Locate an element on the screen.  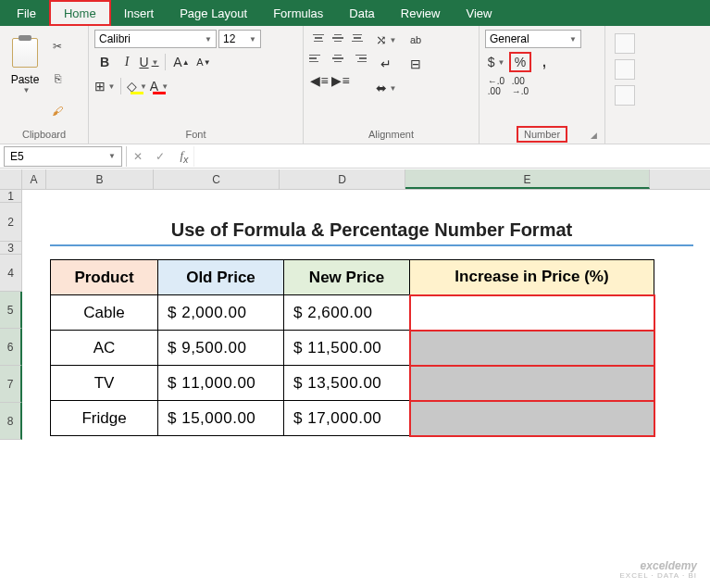
cell-new-price: $ 2,600.00 is located at coordinates (347, 313).